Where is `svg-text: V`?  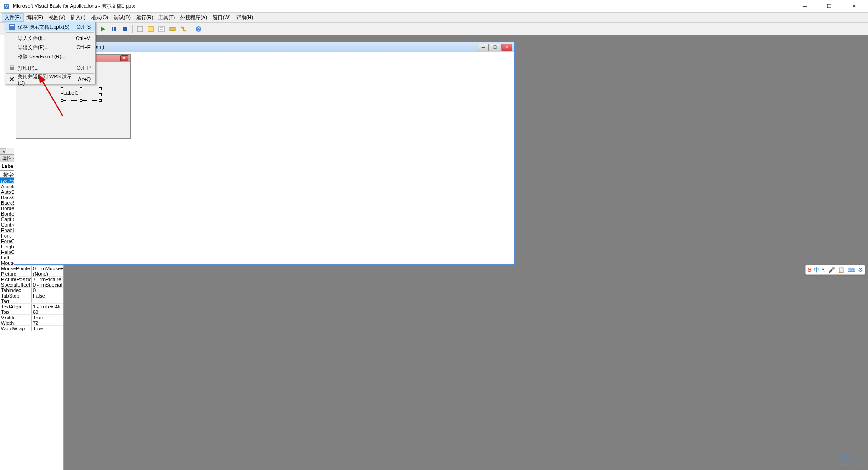 svg-text: V is located at coordinates (7, 6).